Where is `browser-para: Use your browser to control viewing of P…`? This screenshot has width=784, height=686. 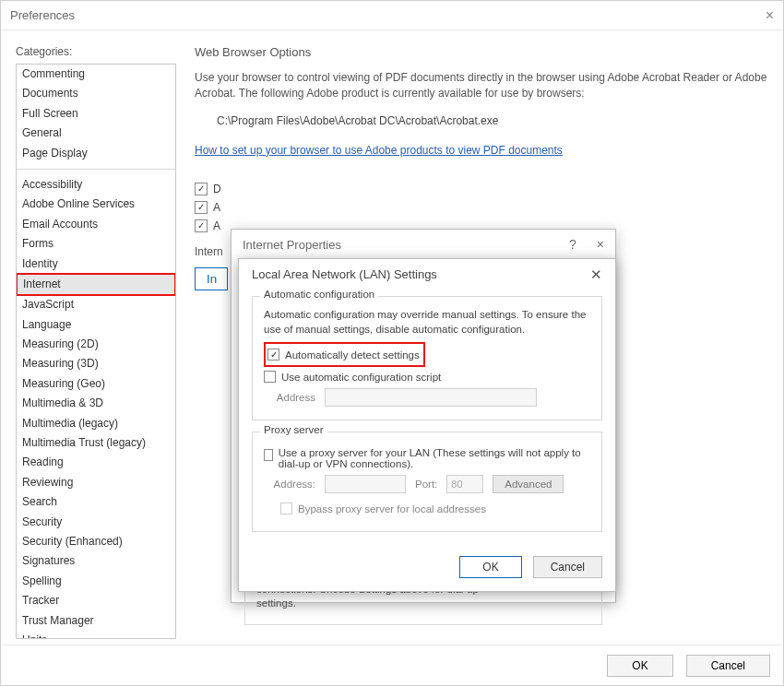 browser-para: Use your browser to control viewing of P… is located at coordinates (481, 86).